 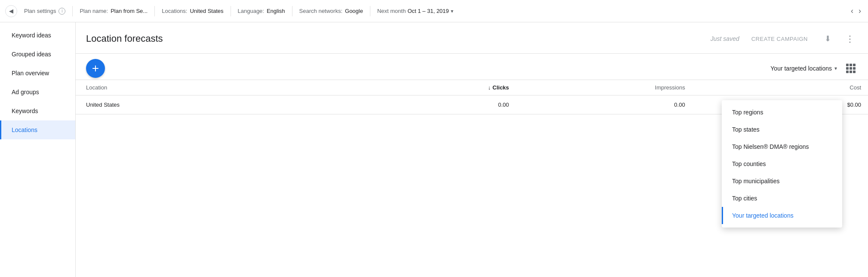 What do you see at coordinates (95, 68) in the screenshot?
I see `add-icon: +` at bounding box center [95, 68].